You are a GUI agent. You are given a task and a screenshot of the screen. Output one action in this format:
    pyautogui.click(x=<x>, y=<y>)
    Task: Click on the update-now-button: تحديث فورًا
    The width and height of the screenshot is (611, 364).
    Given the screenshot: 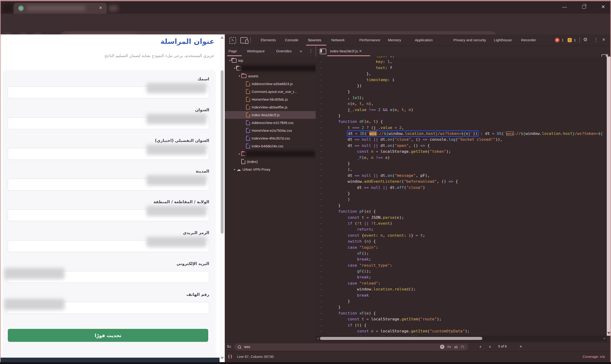 What is the action you would take?
    pyautogui.click(x=108, y=336)
    